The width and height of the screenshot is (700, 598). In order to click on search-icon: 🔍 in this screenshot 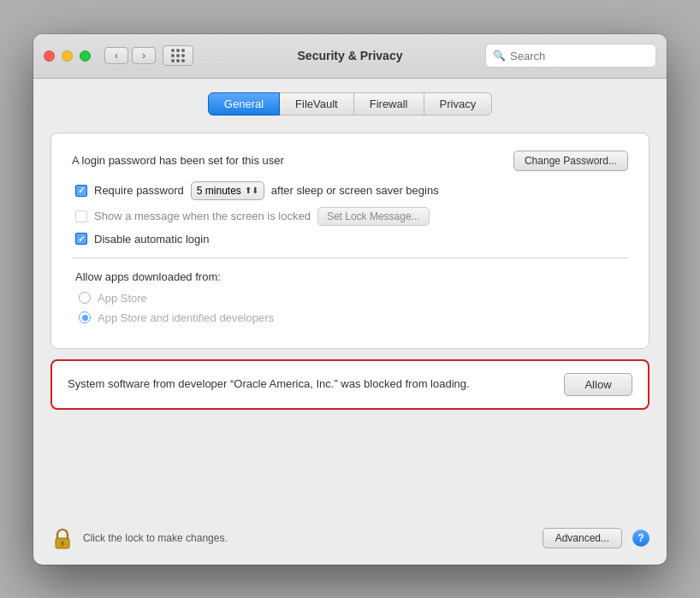, I will do `click(500, 56)`.